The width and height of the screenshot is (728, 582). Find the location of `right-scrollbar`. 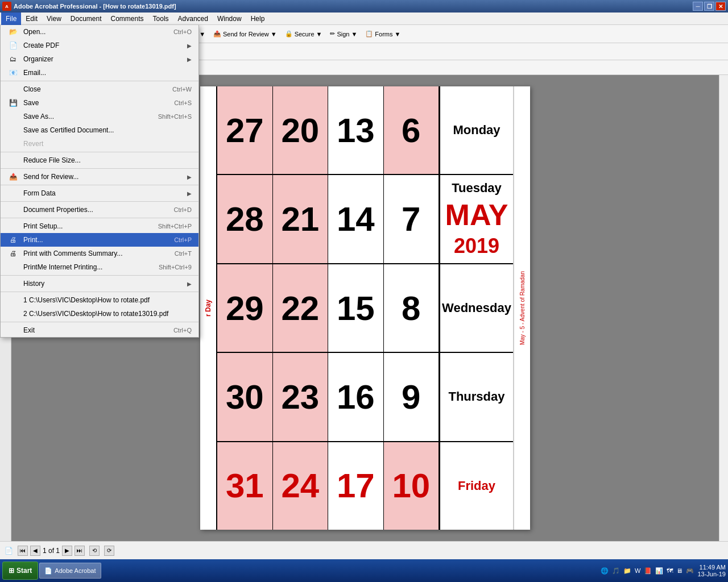

right-scrollbar is located at coordinates (723, 308).